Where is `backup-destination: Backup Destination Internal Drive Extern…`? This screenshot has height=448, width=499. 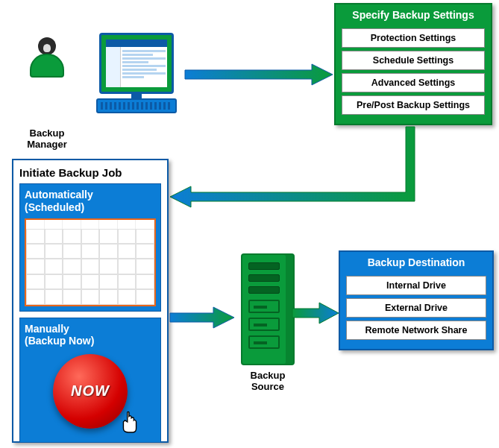
backup-destination: Backup Destination Internal Drive Extern… is located at coordinates (416, 300).